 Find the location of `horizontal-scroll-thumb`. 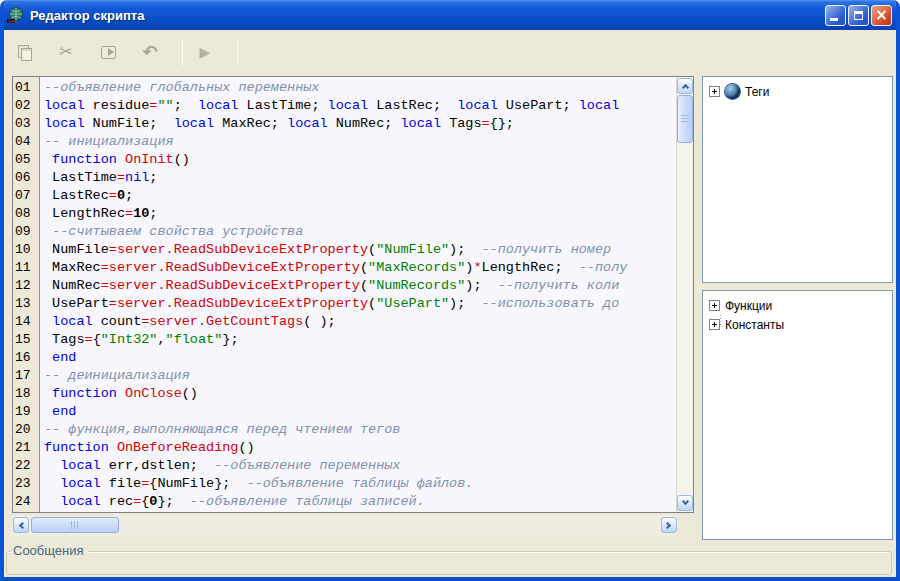

horizontal-scroll-thumb is located at coordinates (75, 525).